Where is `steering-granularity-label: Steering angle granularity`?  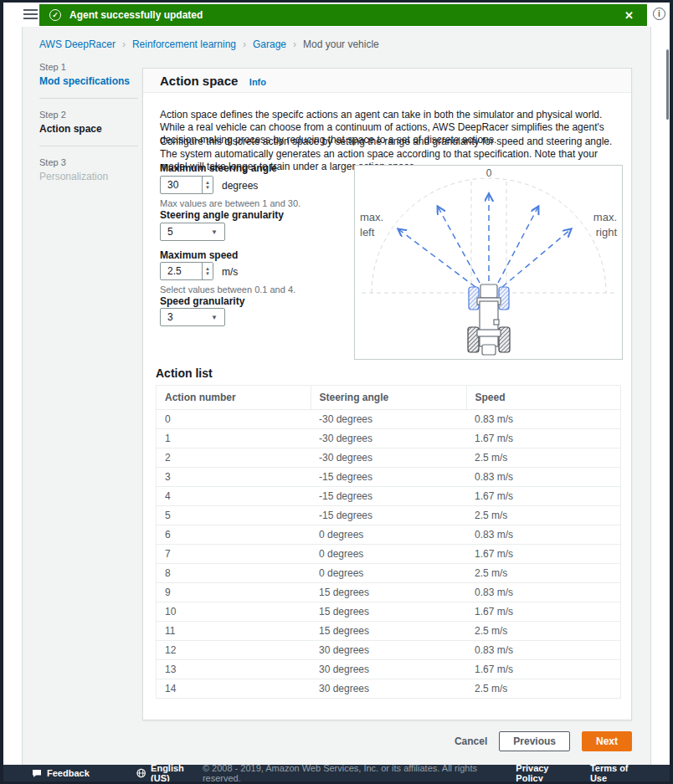
steering-granularity-label: Steering angle granularity is located at coordinates (222, 215).